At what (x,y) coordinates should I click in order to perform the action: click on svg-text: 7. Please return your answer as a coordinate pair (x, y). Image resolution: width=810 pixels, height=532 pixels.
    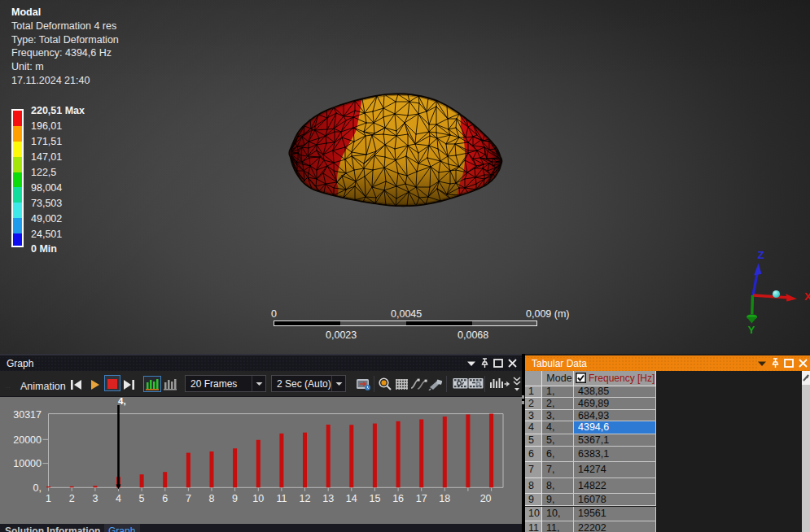
    Looking at the image, I should click on (189, 499).